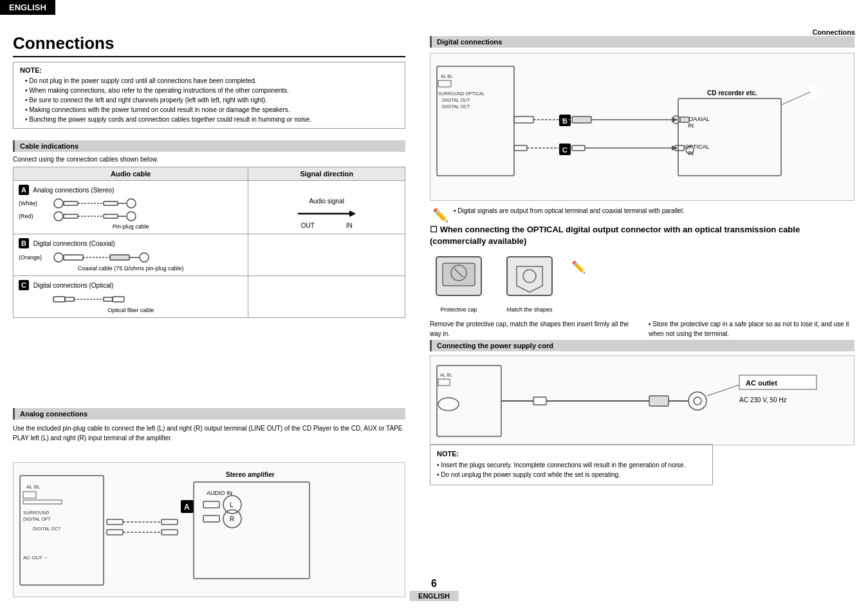 This screenshot has height=614, width=868. What do you see at coordinates (123, 257) in the screenshot?
I see `coax-cable-svg` at bounding box center [123, 257].